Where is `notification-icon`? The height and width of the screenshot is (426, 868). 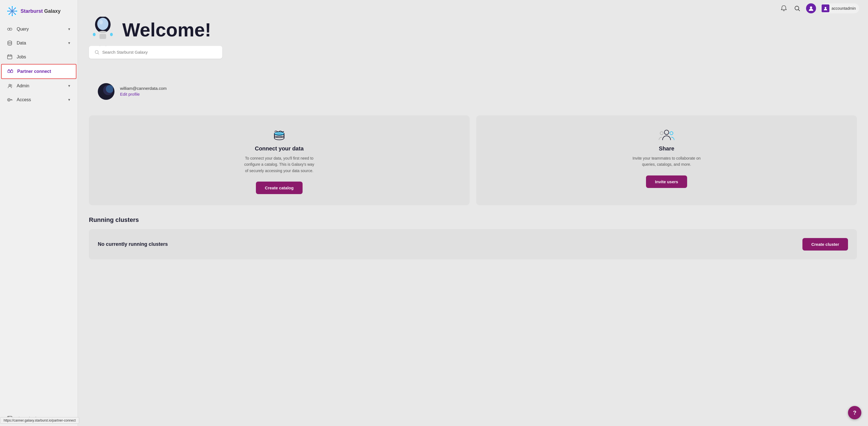
notification-icon is located at coordinates (784, 8).